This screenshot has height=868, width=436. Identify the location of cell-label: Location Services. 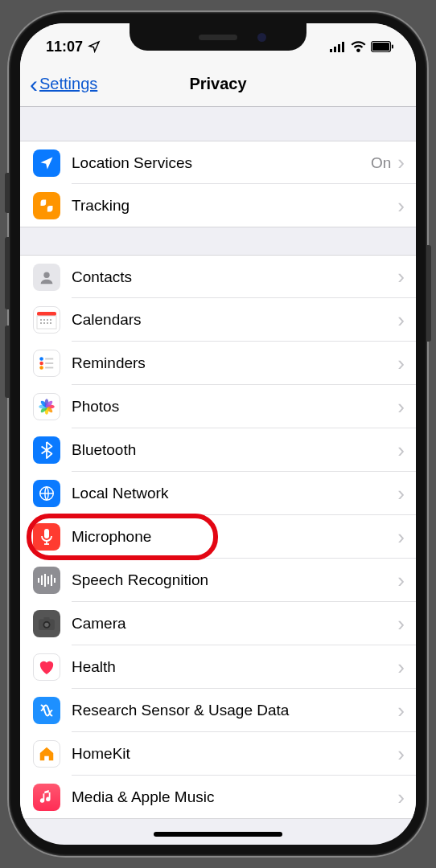
(221, 163).